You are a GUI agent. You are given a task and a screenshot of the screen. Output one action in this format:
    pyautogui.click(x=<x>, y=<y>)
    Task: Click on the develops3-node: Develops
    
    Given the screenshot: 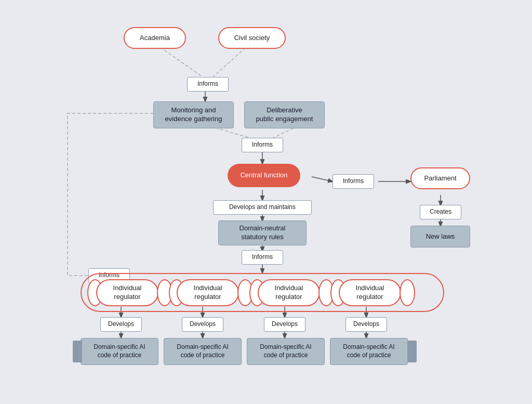 What is the action you would take?
    pyautogui.click(x=285, y=324)
    